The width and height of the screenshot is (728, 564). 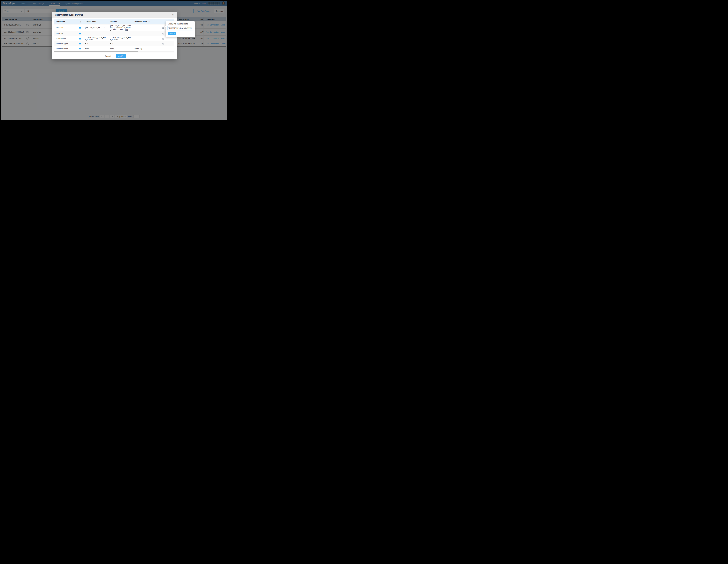 What do you see at coordinates (139, 48) in the screenshot?
I see `param-modified-value: ReadOnly` at bounding box center [139, 48].